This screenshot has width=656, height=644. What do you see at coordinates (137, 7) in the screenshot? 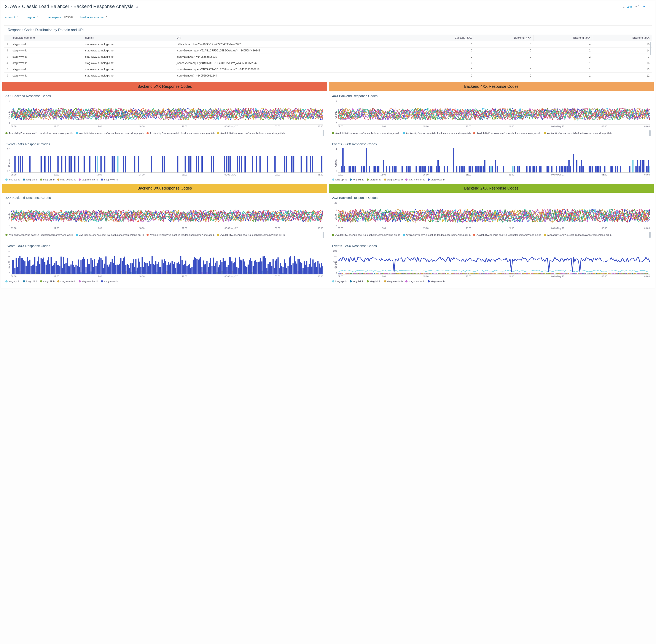
I see `open-external-icon: ⧉` at bounding box center [137, 7].